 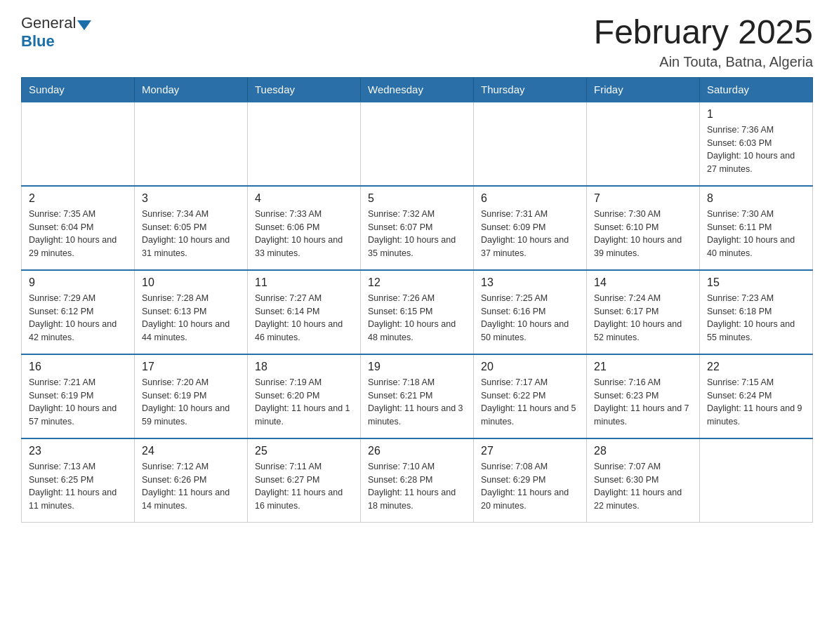 What do you see at coordinates (530, 318) in the screenshot?
I see `day-info: Sunrise: 7:25 AMSunset: 6:16 PMDaylight:…` at bounding box center [530, 318].